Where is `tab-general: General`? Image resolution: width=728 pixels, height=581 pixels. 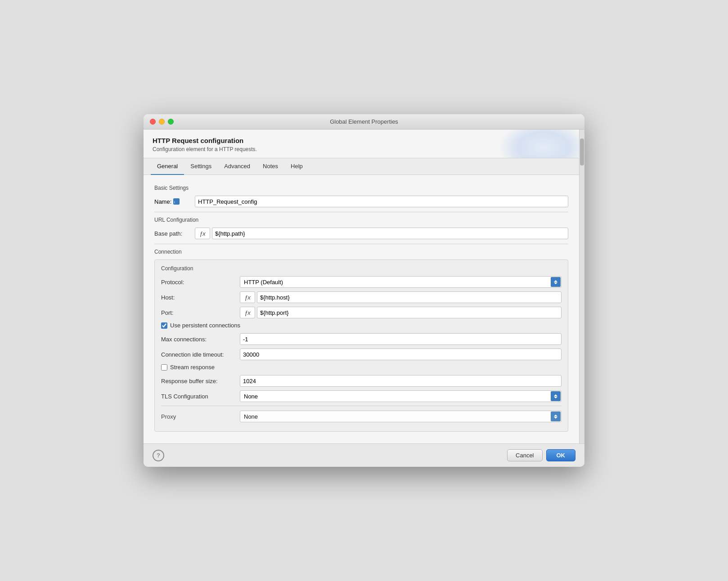 tab-general: General is located at coordinates (167, 166).